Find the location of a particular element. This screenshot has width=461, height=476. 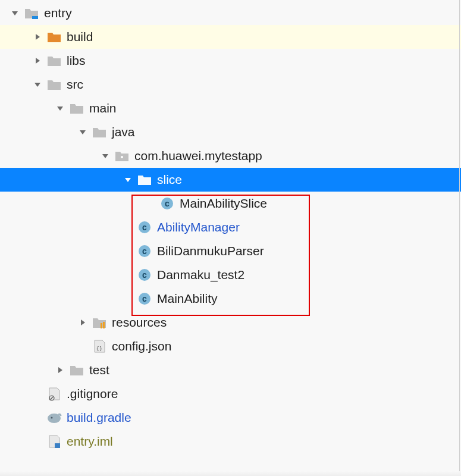

tree-item-label: slice is located at coordinates (170, 180).